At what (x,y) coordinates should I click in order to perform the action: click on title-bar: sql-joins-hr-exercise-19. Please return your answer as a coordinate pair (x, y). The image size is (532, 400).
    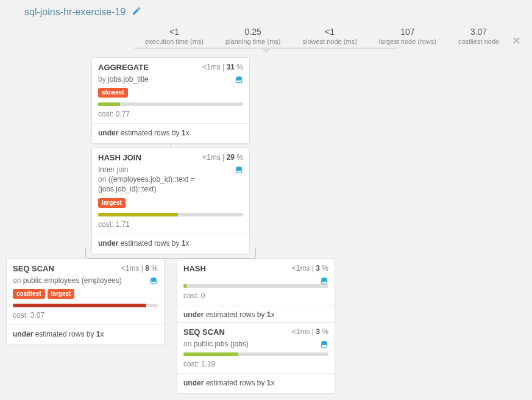
    Looking at the image, I should click on (266, 11).